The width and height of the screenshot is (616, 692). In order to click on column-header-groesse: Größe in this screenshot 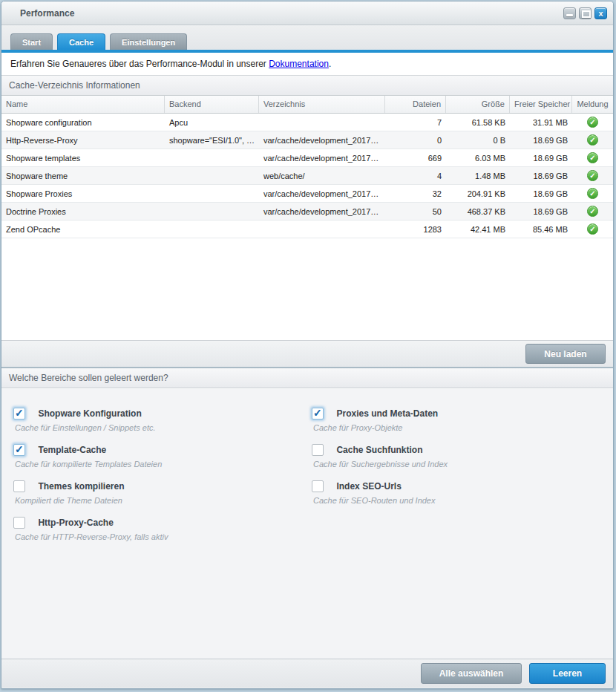, I will do `click(478, 104)`.